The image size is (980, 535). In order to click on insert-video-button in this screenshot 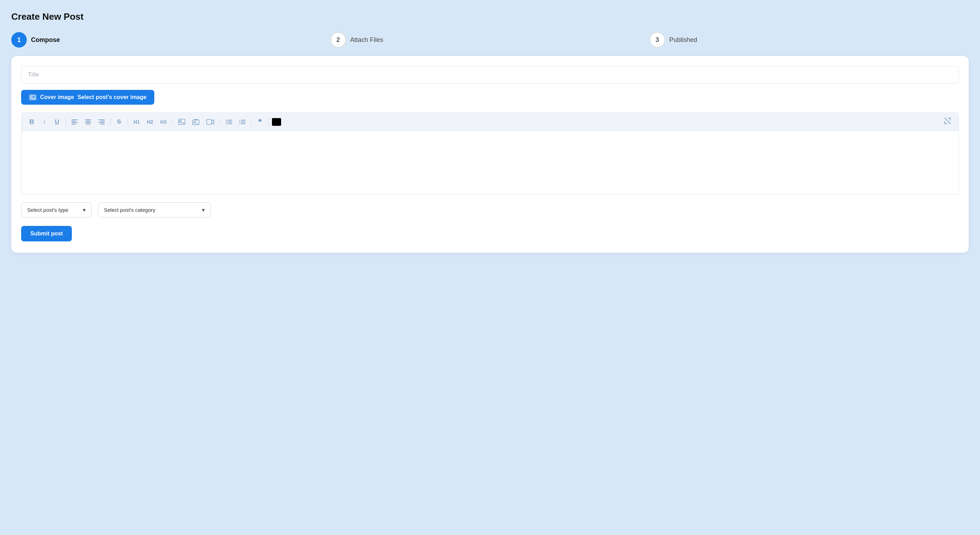, I will do `click(210, 122)`.